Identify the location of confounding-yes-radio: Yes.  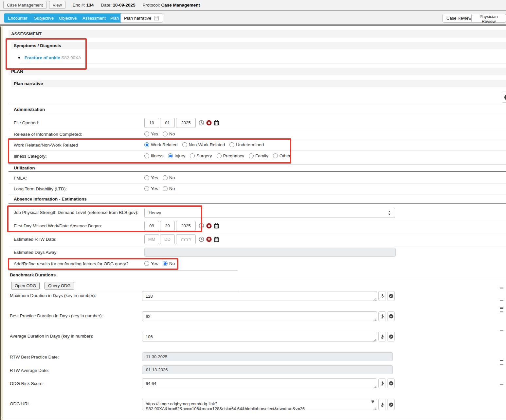
(151, 264).